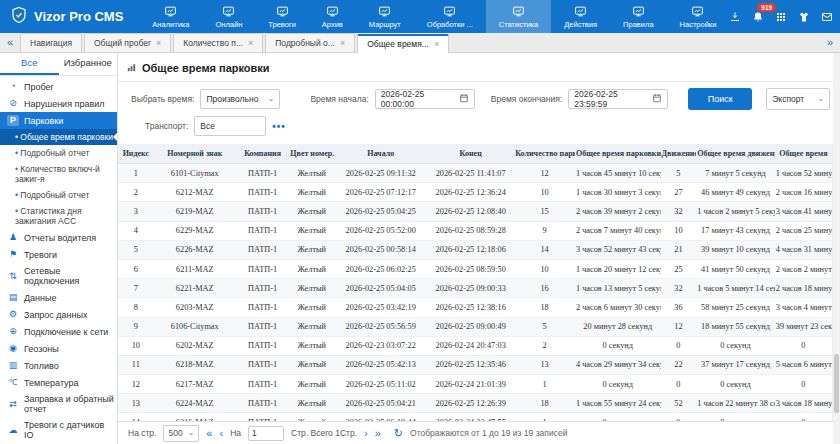 Image resolution: width=840 pixels, height=444 pixels. Describe the element at coordinates (403, 44) in the screenshot. I see `tab-total-time: Общее время... ×` at that location.